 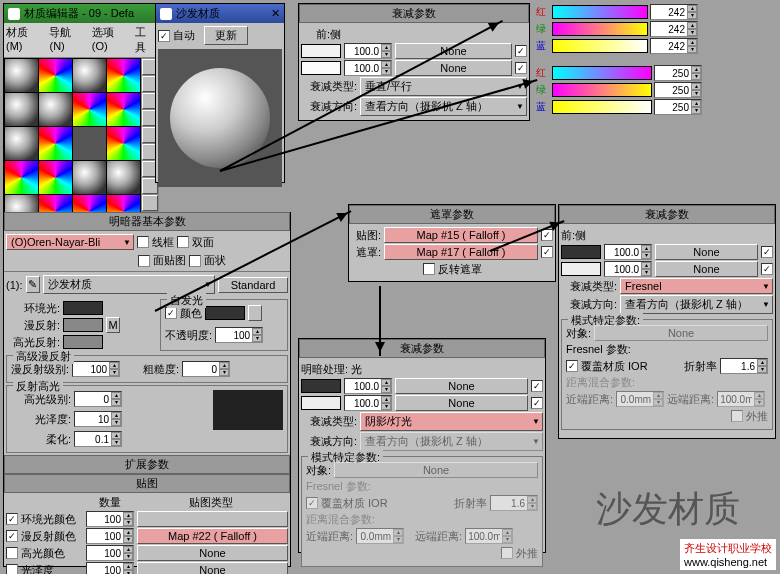 I want to click on map-slot, so click(x=212, y=519).